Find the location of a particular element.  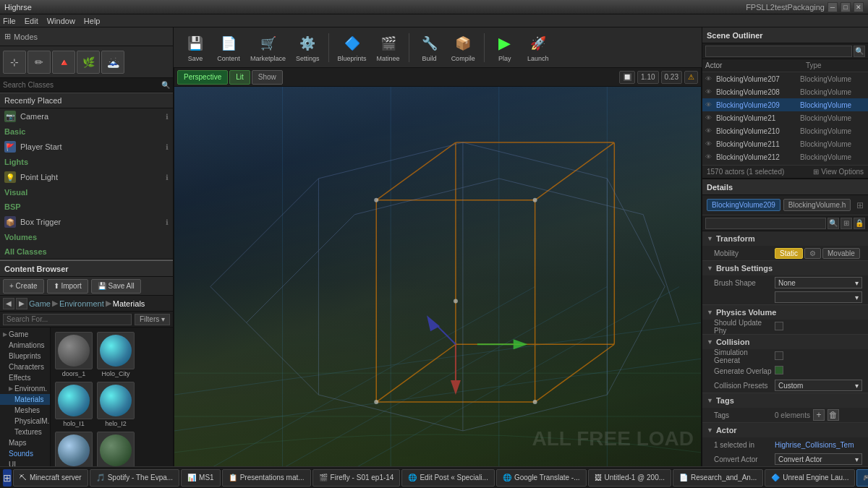

tree-textures: Textures is located at coordinates (25, 432).